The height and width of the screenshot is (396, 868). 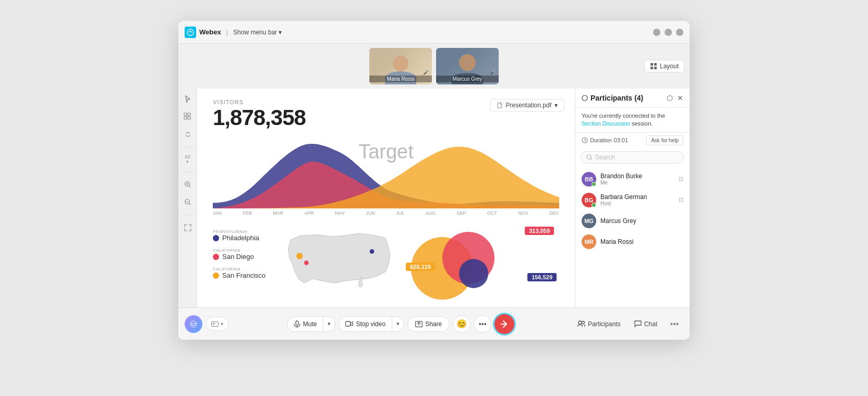 What do you see at coordinates (188, 99) in the screenshot?
I see `pointer-icon` at bounding box center [188, 99].